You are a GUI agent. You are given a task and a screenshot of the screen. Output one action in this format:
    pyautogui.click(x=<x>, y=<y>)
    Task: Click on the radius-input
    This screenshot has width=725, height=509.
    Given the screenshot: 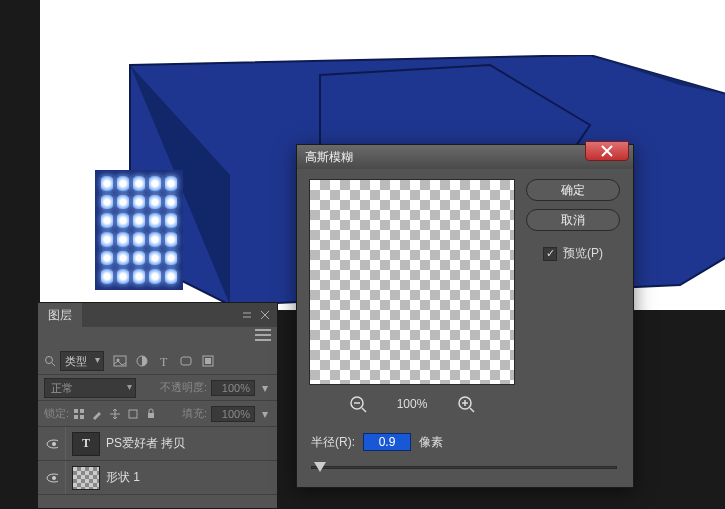 What is the action you would take?
    pyautogui.click(x=387, y=442)
    